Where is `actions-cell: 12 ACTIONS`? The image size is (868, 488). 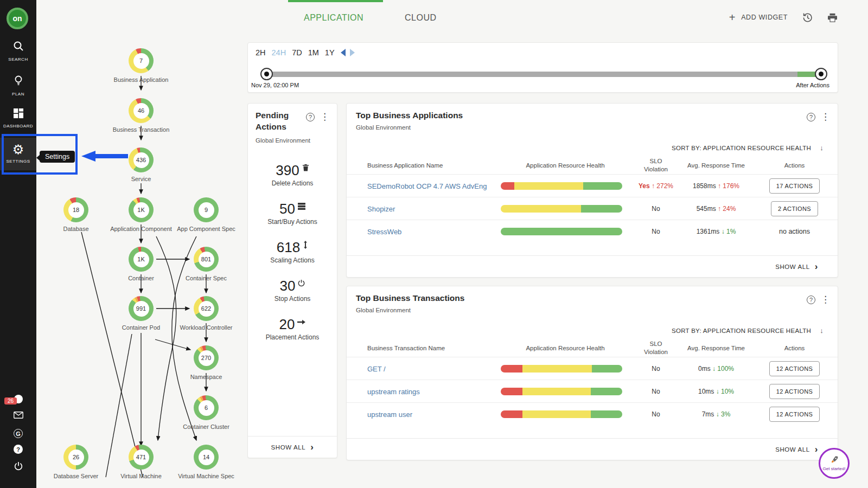
actions-cell: 12 ACTIONS is located at coordinates (794, 391).